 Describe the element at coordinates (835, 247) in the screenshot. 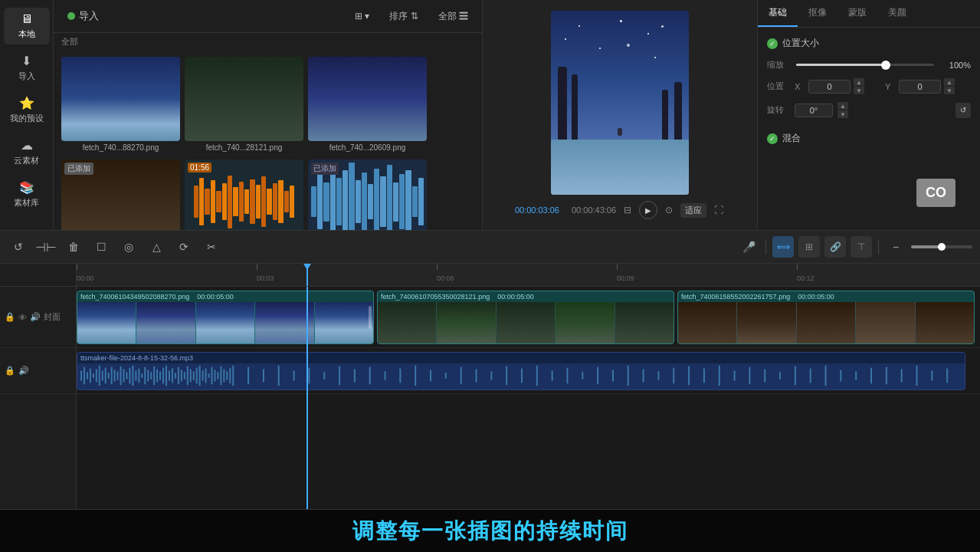

I see `link-button: 🔗` at that location.